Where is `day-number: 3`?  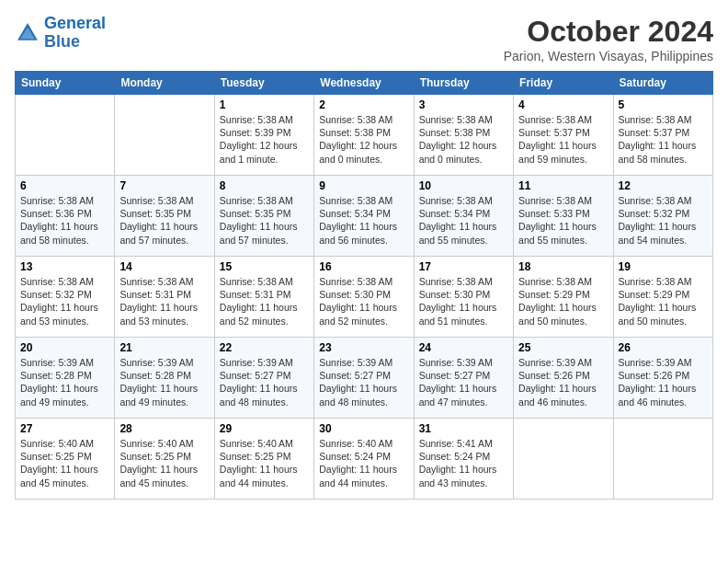
day-number: 3 is located at coordinates (463, 105).